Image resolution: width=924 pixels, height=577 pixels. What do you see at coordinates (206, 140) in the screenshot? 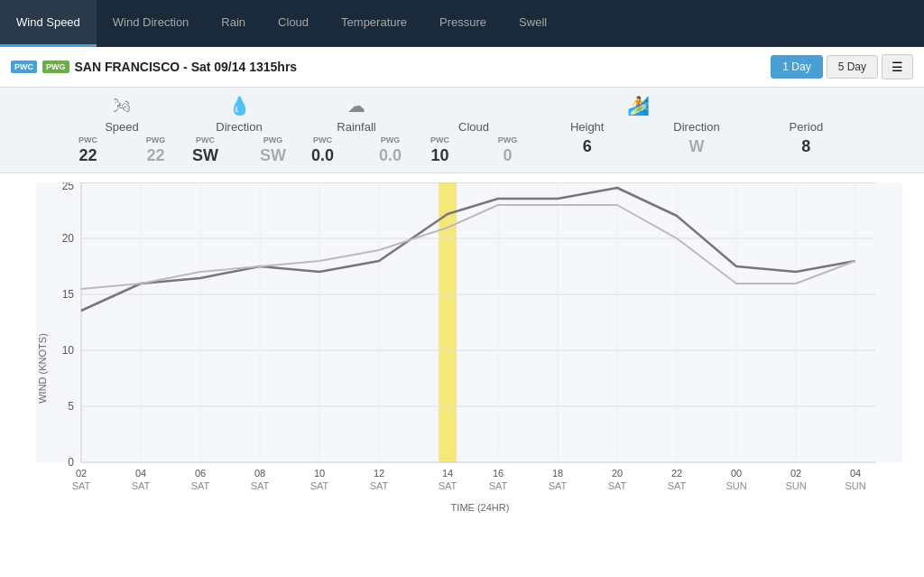
I see `wind-dir-pwc-label: PWC` at bounding box center [206, 140].